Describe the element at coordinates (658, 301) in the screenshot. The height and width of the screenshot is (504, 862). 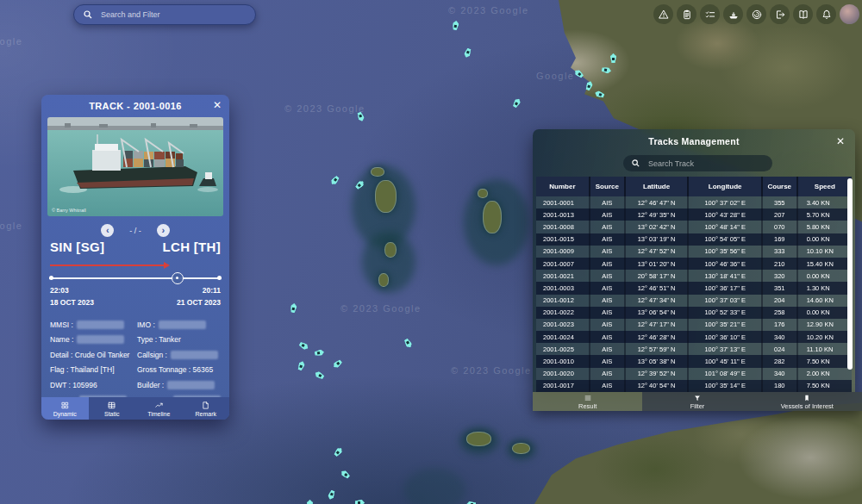
I see `latitude: 12° 47' 34" N` at that location.